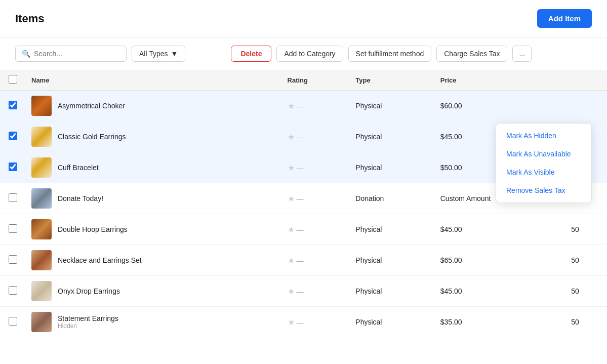 Image resolution: width=607 pixels, height=364 pixels. Describe the element at coordinates (153, 137) in the screenshot. I see `row-name-cell: Classic Gold Earrings` at that location.